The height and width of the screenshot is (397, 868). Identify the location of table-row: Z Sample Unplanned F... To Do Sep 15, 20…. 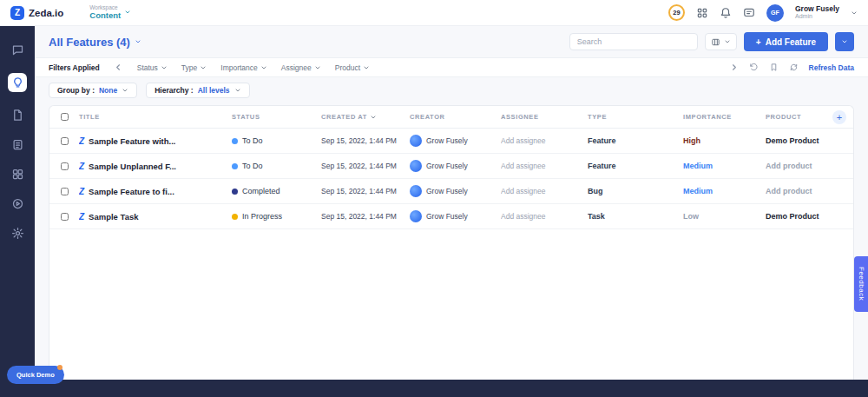
(451, 167).